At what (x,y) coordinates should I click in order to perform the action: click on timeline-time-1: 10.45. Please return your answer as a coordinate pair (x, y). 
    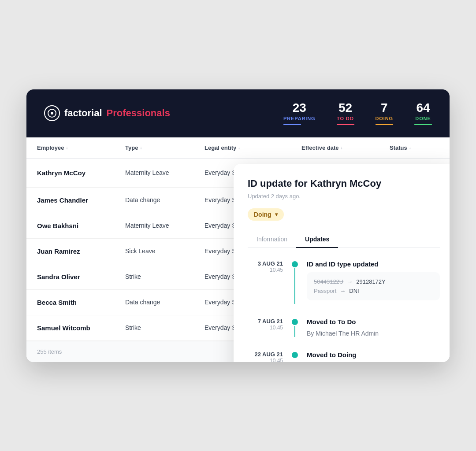
    Looking at the image, I should click on (265, 328).